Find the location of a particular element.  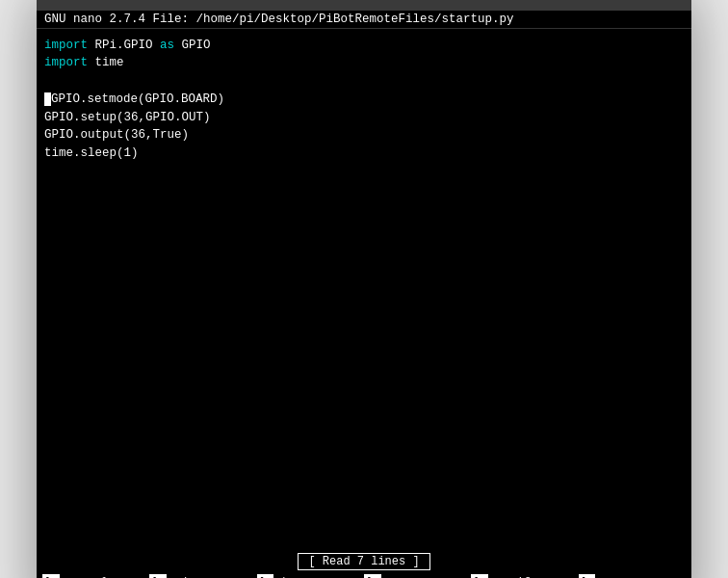

status-bar: [ Read 7 lines ] is located at coordinates (364, 561).